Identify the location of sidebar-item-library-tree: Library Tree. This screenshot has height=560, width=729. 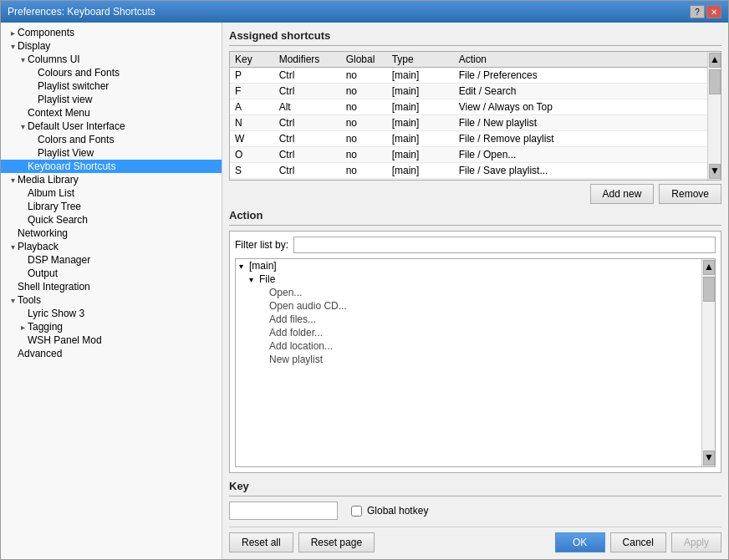
(111, 206).